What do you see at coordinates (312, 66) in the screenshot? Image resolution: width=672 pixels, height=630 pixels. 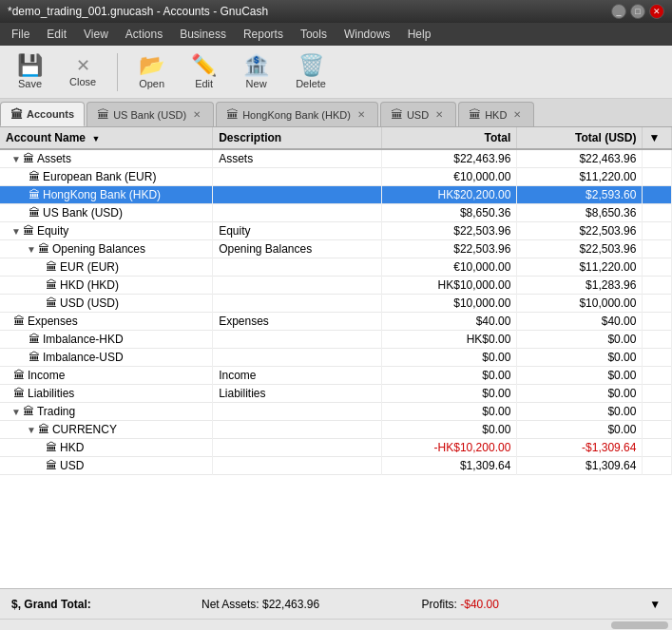 I see `delete-icon: 🗑️` at bounding box center [312, 66].